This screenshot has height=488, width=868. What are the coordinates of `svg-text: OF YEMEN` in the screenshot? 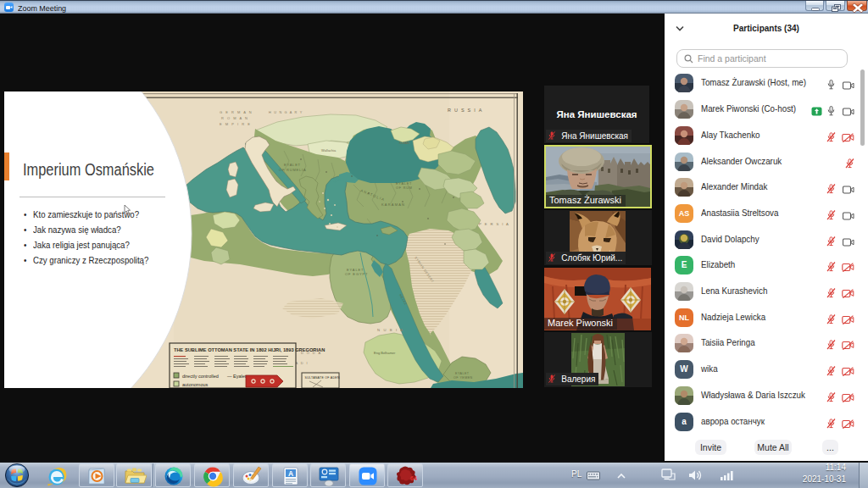 It's located at (463, 378).